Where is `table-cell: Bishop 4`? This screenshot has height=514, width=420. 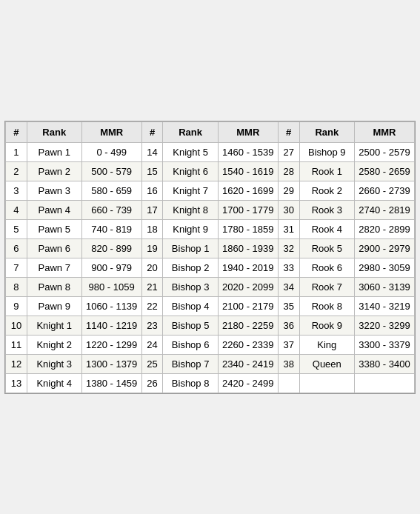 table-cell: Bishop 4 is located at coordinates (190, 306).